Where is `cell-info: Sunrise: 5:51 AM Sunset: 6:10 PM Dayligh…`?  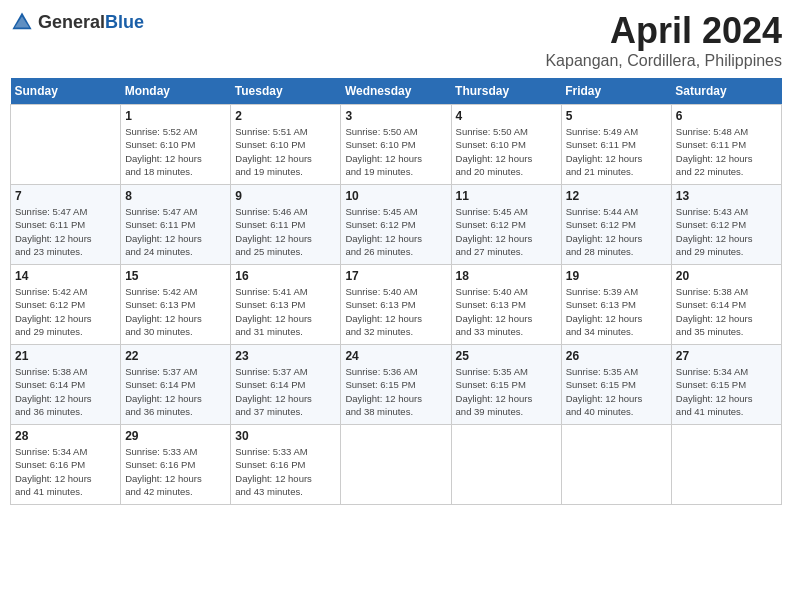
cell-info: Sunrise: 5:51 AM Sunset: 6:10 PM Dayligh… is located at coordinates (286, 152).